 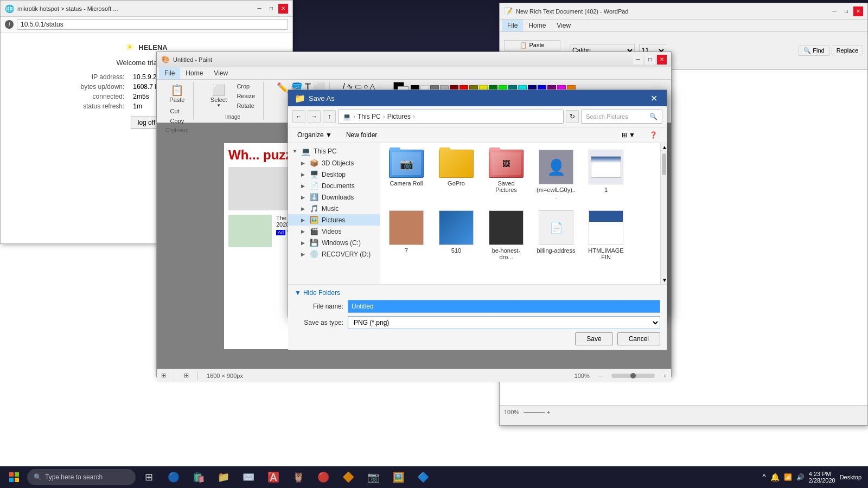 What do you see at coordinates (495, 149) in the screenshot?
I see `savedpictures-folder-tab` at bounding box center [495, 149].